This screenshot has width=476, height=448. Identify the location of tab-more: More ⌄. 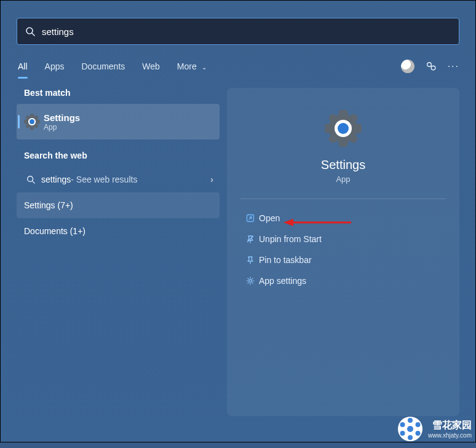
(192, 66).